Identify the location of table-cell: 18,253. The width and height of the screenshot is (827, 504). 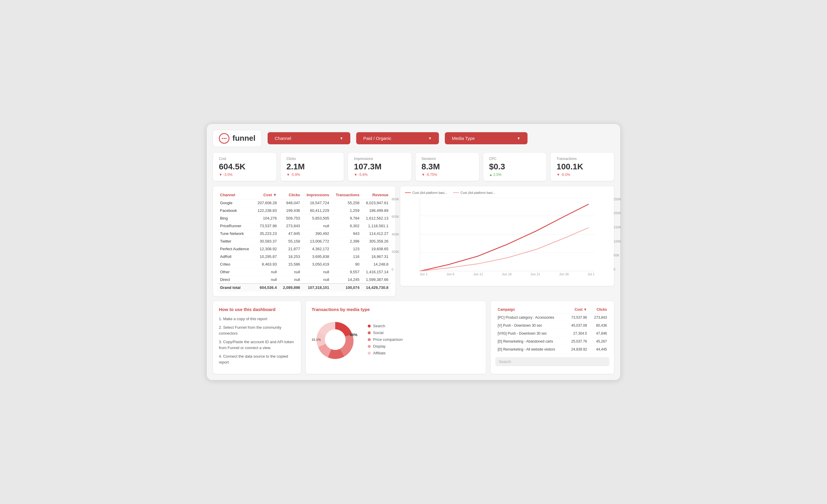
(291, 256).